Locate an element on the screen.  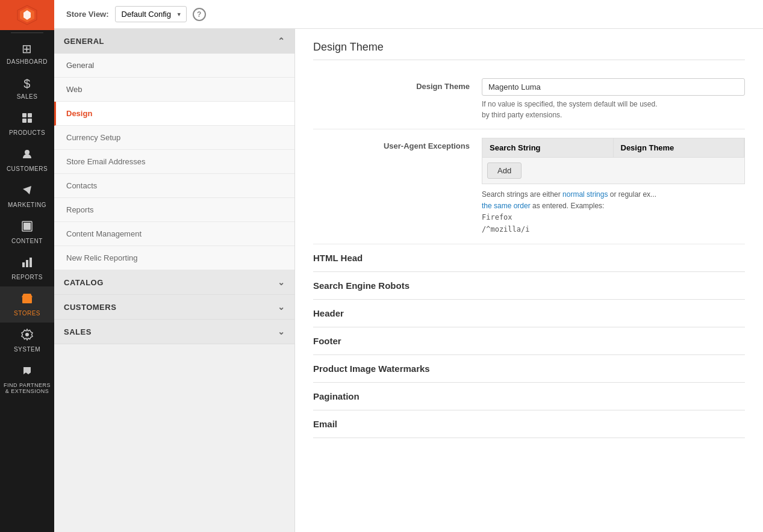
normal-strings-link: normal strings is located at coordinates (585, 194).